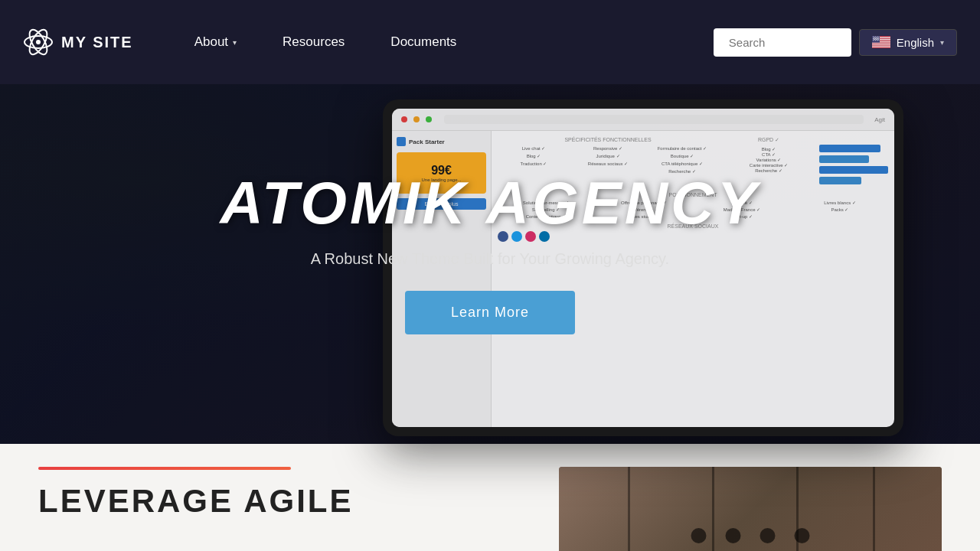  What do you see at coordinates (750, 509) in the screenshot?
I see `bottom-image` at bounding box center [750, 509].